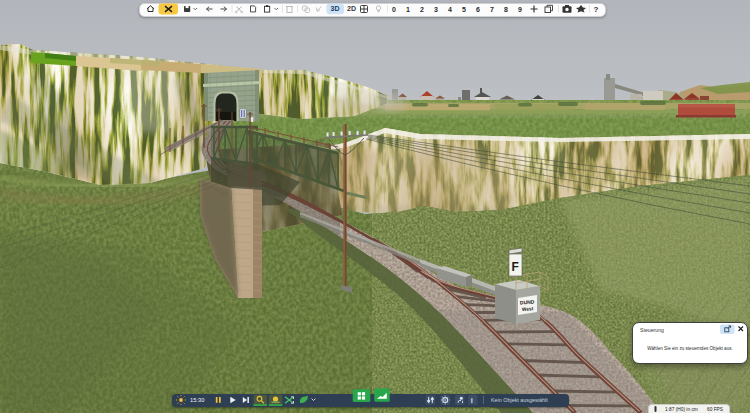  What do you see at coordinates (528, 309) in the screenshot?
I see `svg-text: West` at bounding box center [528, 309].